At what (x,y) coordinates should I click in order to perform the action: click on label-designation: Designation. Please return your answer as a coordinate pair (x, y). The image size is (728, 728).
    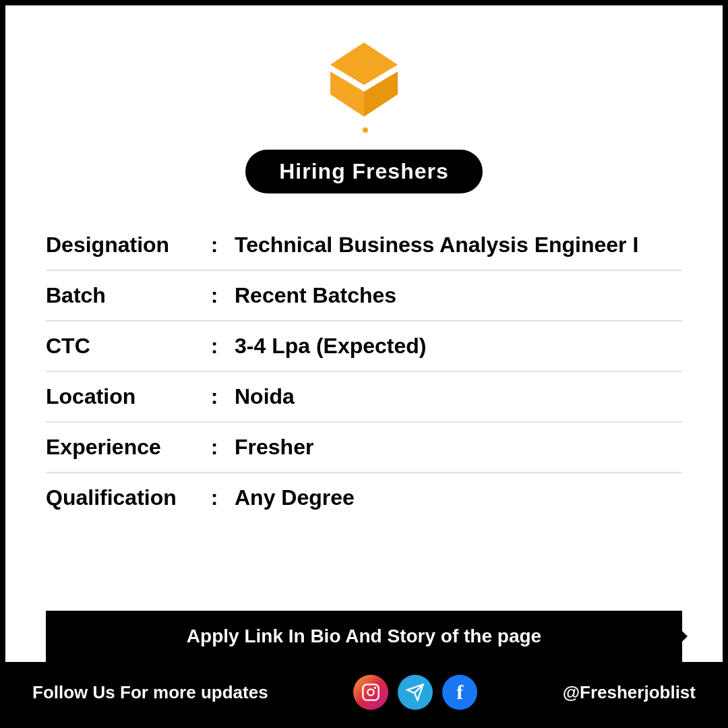
    Looking at the image, I should click on (120, 245).